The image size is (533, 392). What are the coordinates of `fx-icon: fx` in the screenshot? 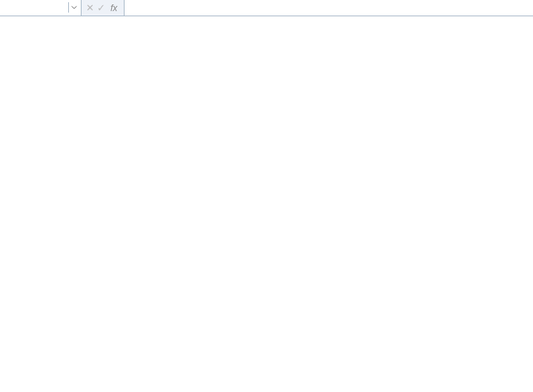 It's located at (114, 8).